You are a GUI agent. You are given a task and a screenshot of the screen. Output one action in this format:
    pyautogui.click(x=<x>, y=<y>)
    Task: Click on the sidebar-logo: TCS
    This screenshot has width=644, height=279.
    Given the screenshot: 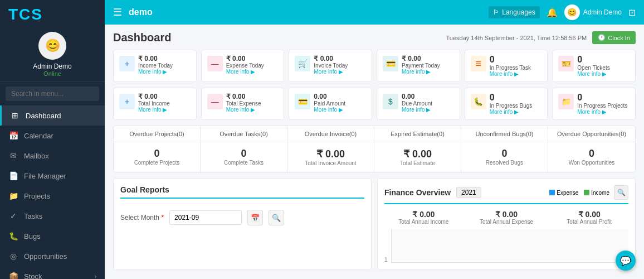 What is the action you would take?
    pyautogui.click(x=52, y=13)
    